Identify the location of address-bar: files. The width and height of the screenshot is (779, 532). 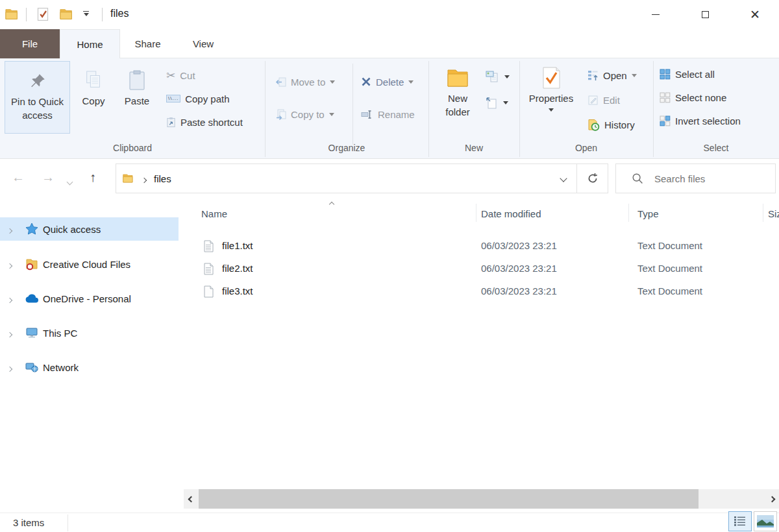
(362, 178).